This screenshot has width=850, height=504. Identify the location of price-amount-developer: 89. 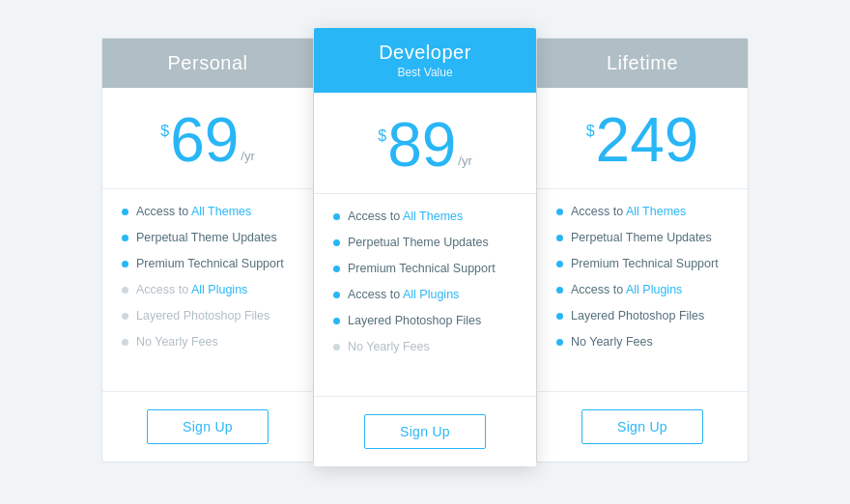
(421, 145).